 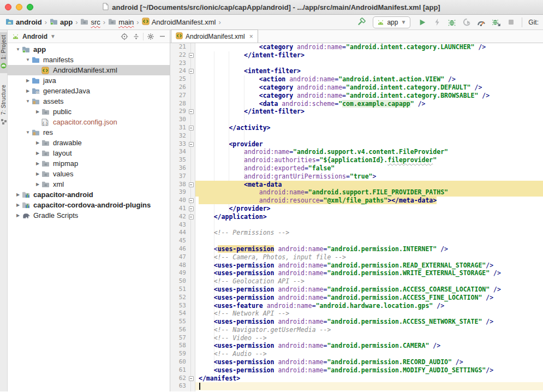 I want to click on tree-item-manifests: ▼manifests, so click(x=88, y=60).